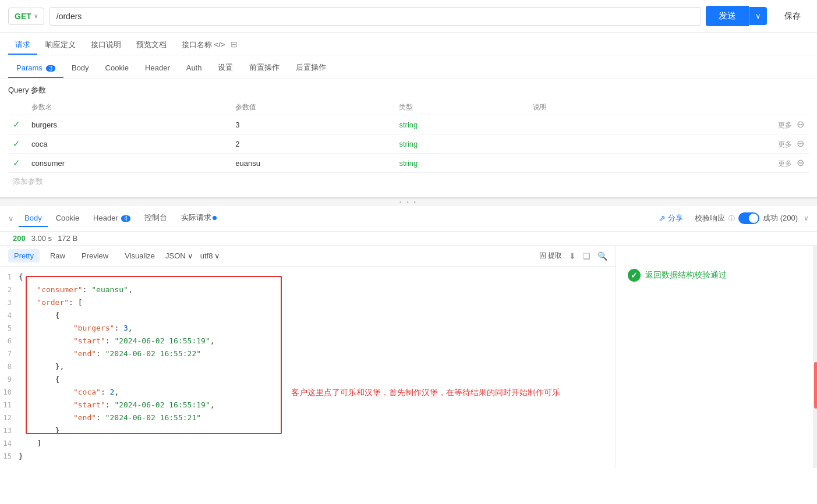 The height and width of the screenshot is (504, 817). I want to click on encoding-chevron-icon: ∨, so click(217, 256).